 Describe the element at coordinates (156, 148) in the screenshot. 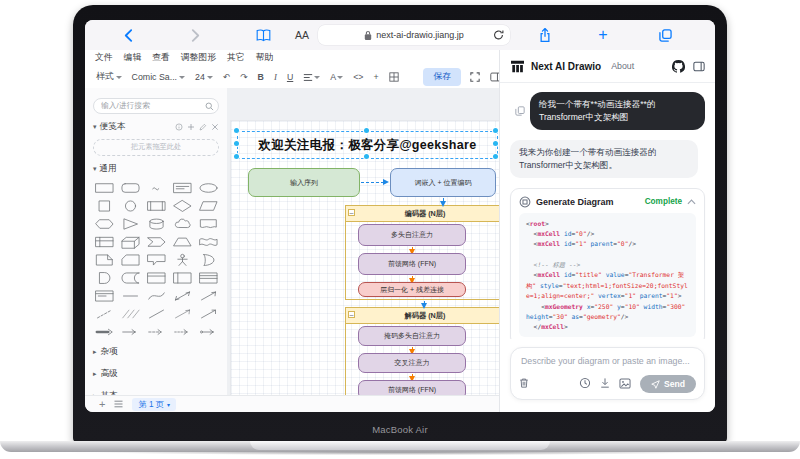

I see `scratchpad-dropzone: 把元素拖至此处` at that location.